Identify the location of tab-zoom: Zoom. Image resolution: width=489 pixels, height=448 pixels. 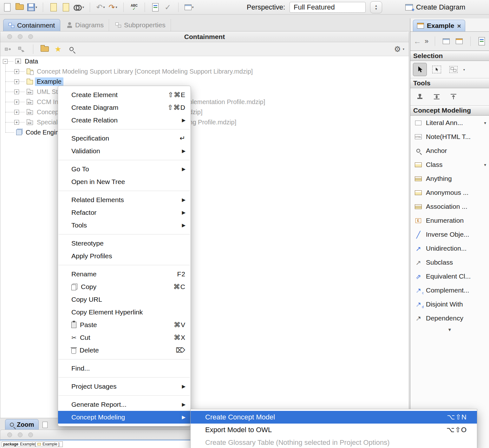
(22, 425).